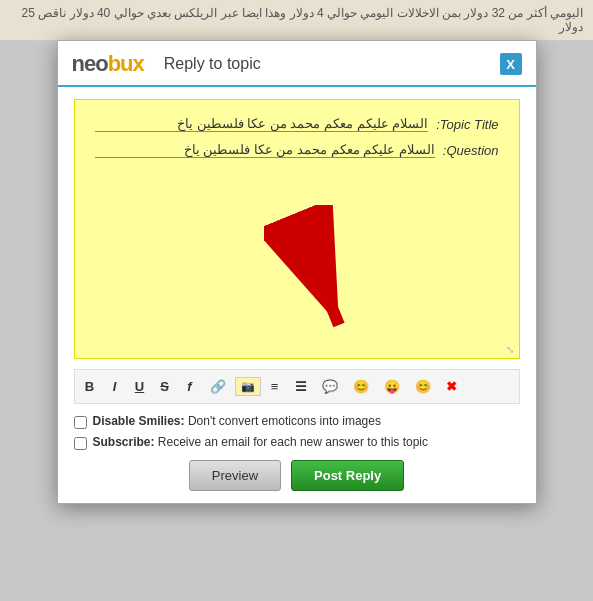 The width and height of the screenshot is (593, 601). I want to click on toolbar-link: 🔗, so click(218, 386).